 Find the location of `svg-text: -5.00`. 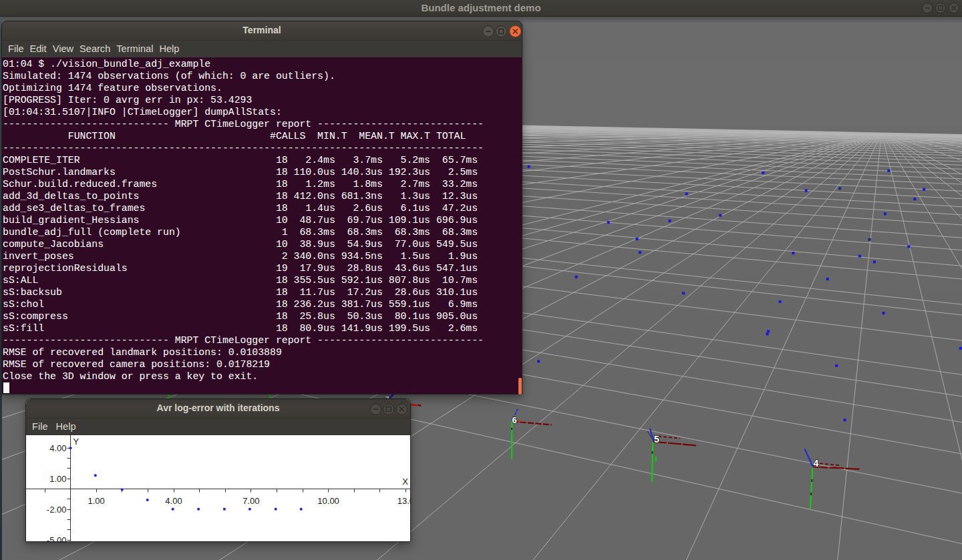

svg-text: -5.00 is located at coordinates (57, 538).